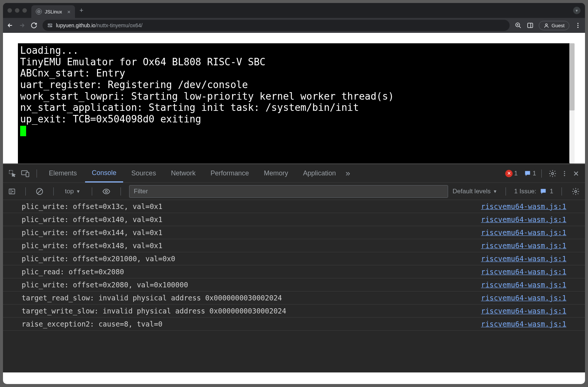 Image resolution: width=588 pixels, height=387 pixels. I want to click on context-selector: top ▼, so click(73, 191).